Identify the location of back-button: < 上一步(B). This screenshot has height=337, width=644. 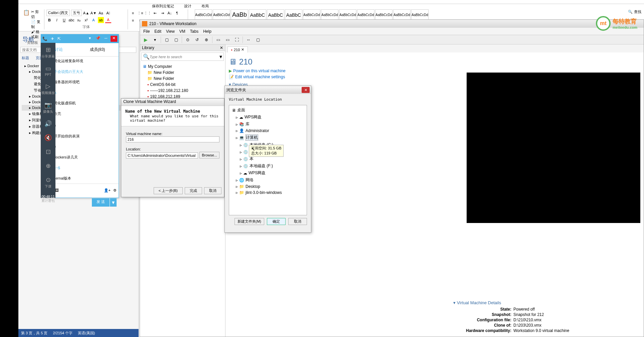
(168, 191).